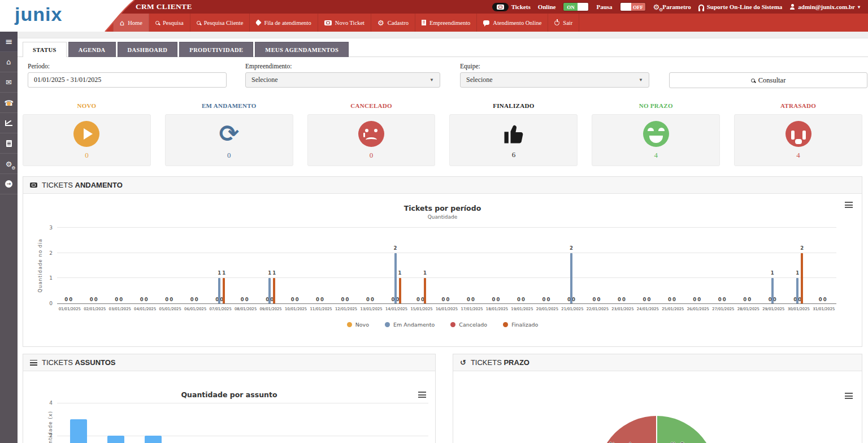 This screenshot has width=868, height=443. Describe the element at coordinates (372, 106) in the screenshot. I see `card-title-cancelado: CANCELADO` at that location.